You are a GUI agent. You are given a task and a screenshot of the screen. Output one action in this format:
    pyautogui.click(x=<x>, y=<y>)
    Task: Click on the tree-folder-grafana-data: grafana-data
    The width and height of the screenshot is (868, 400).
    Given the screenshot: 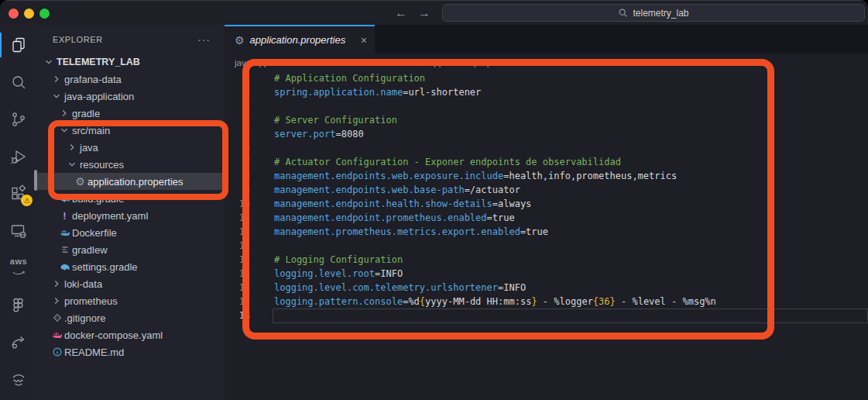 What is the action you would take?
    pyautogui.click(x=131, y=79)
    